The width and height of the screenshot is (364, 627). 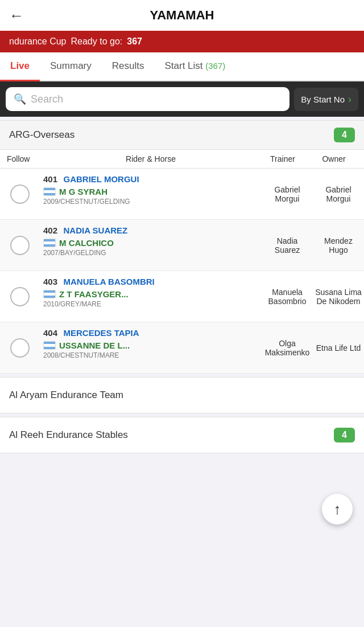 I want to click on col-header-riderhorse: Rider & Horse, so click(x=151, y=159).